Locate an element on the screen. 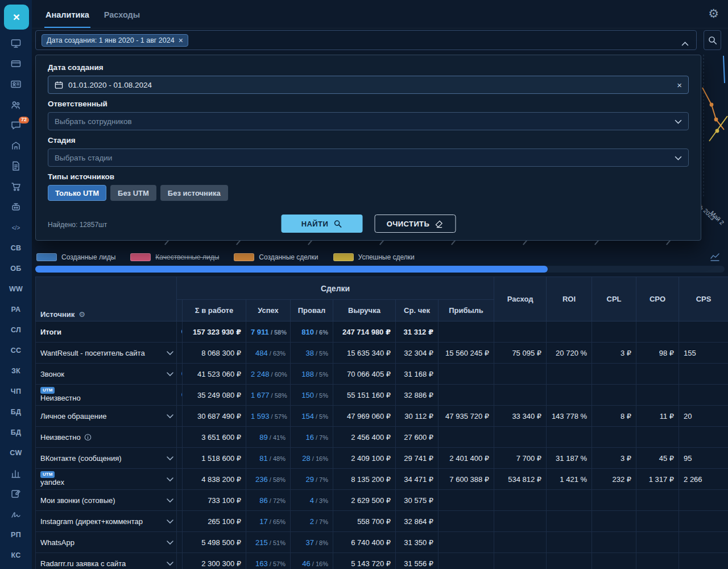  date-range-input: 01.01.2020 - 01.08.2024 × is located at coordinates (369, 85).